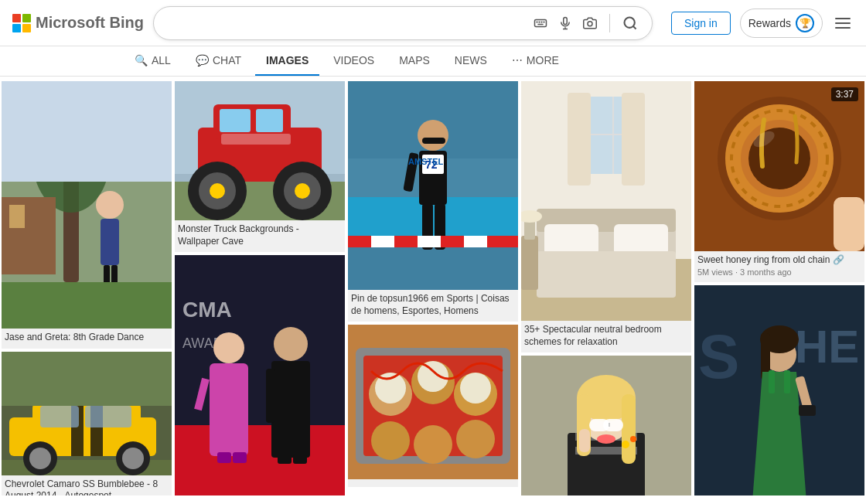 This screenshot has width=866, height=504. I want to click on search-icon-group, so click(586, 23).